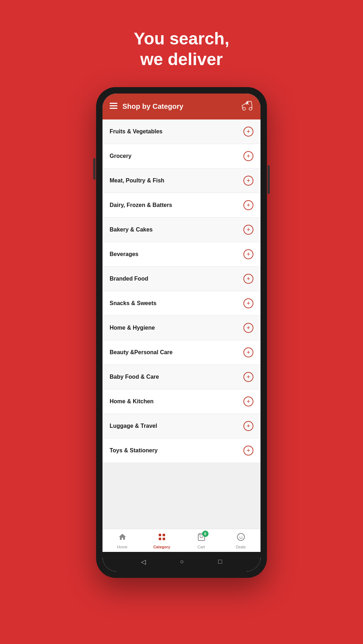 The width and height of the screenshot is (363, 644). What do you see at coordinates (136, 132) in the screenshot?
I see `category-name: Fruits & Vegetables` at bounding box center [136, 132].